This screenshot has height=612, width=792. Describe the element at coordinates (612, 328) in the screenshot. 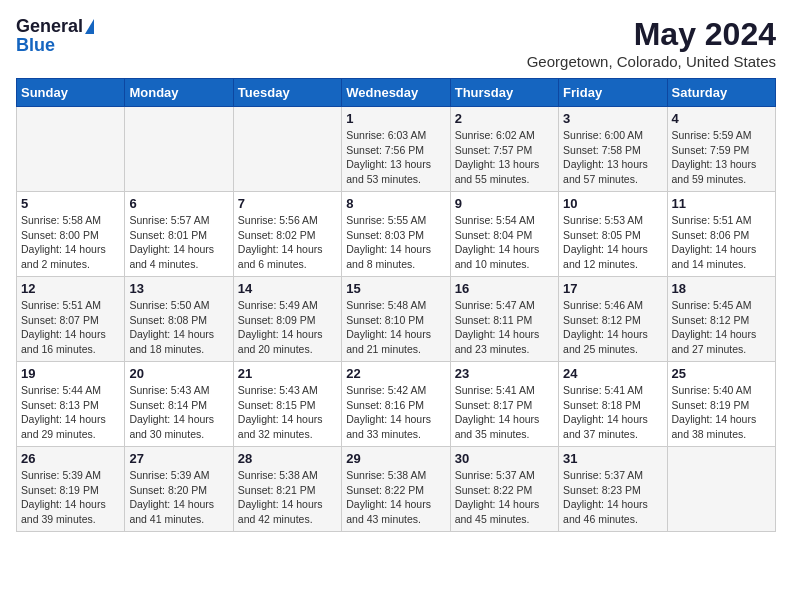

I see `day-info: Sunrise: 5:46 AM Sunset: 8:12 PM Dayligh…` at that location.